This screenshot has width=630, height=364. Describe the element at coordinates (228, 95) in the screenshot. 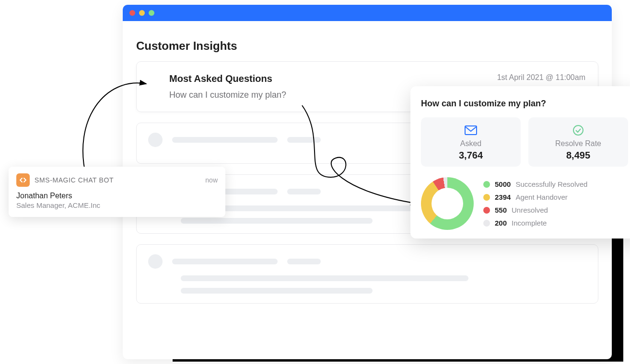

I see `card-example-question: How can I customize my plan?` at that location.